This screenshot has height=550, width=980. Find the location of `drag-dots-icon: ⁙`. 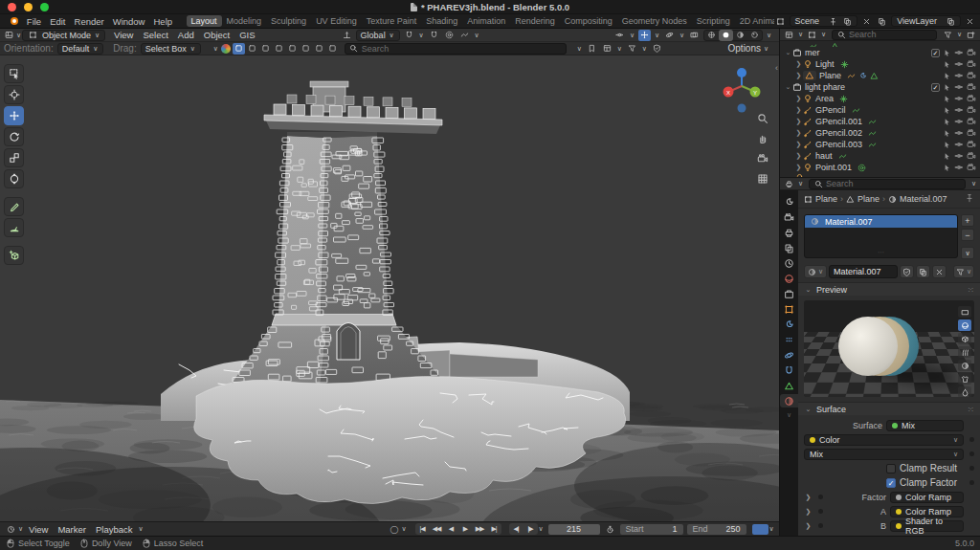

drag-dots-icon: ⁙ is located at coordinates (970, 290).